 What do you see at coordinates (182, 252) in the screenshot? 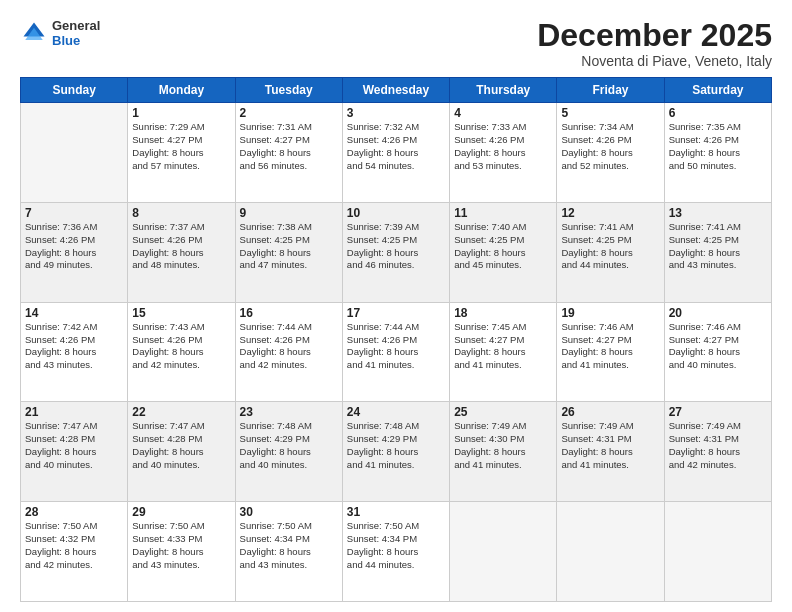
I see `calendar-cell: 8Sunrise: 7:37 AM Sunset: 4:26 PM Daylig…` at bounding box center [182, 252].